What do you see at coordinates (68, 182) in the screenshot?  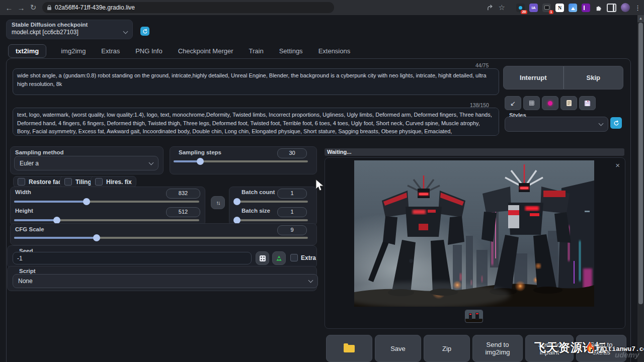 I see `tiling-checkbox` at bounding box center [68, 182].